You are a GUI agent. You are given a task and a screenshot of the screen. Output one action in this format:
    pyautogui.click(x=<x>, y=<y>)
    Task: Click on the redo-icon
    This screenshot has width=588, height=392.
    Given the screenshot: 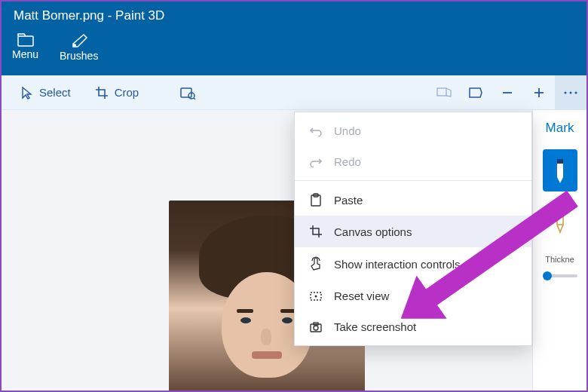 What is the action you would take?
    pyautogui.click(x=316, y=162)
    